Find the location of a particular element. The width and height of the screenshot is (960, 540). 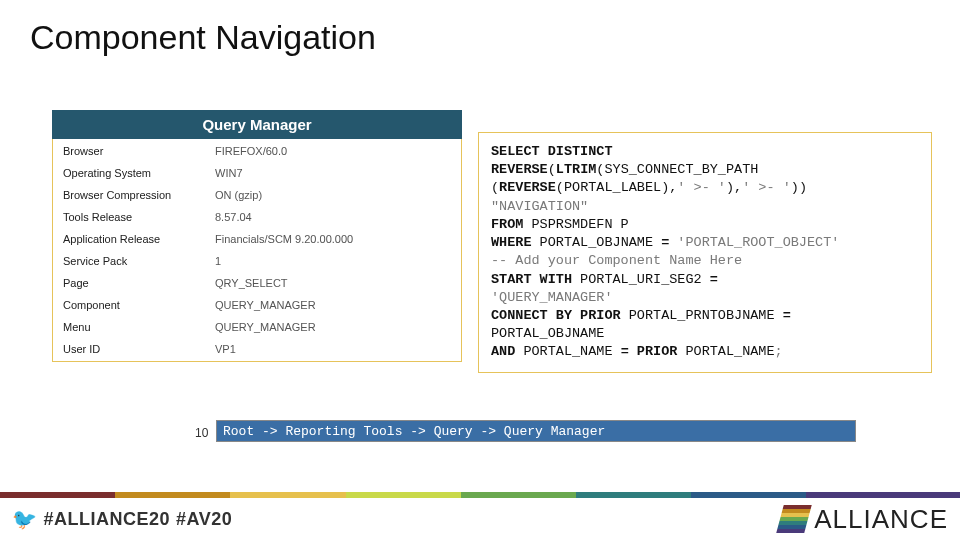

info-label: User ID is located at coordinates (130, 349).